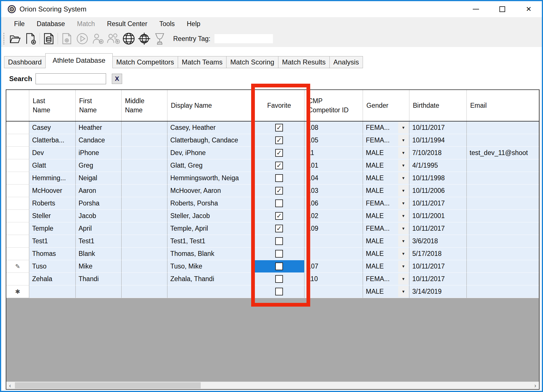 This screenshot has width=543, height=392. What do you see at coordinates (211, 191) in the screenshot?
I see `display-name-cell: McHoover, Aaron` at bounding box center [211, 191].